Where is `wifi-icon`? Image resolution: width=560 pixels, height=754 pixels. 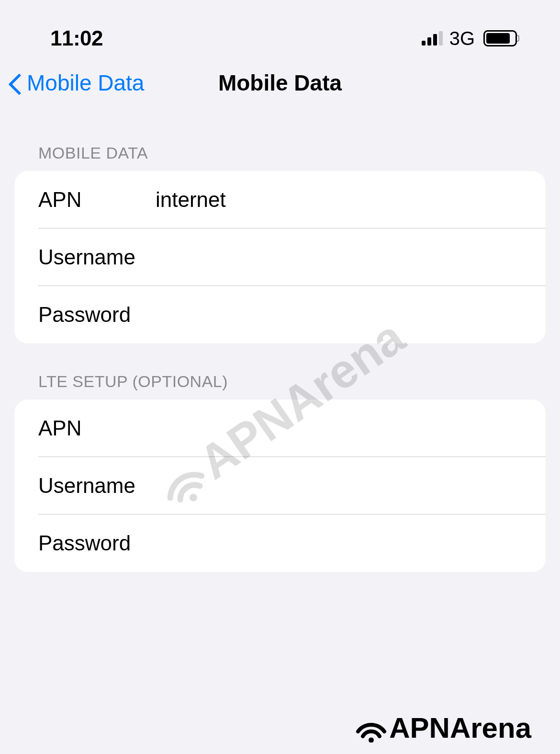 wifi-icon is located at coordinates (371, 728).